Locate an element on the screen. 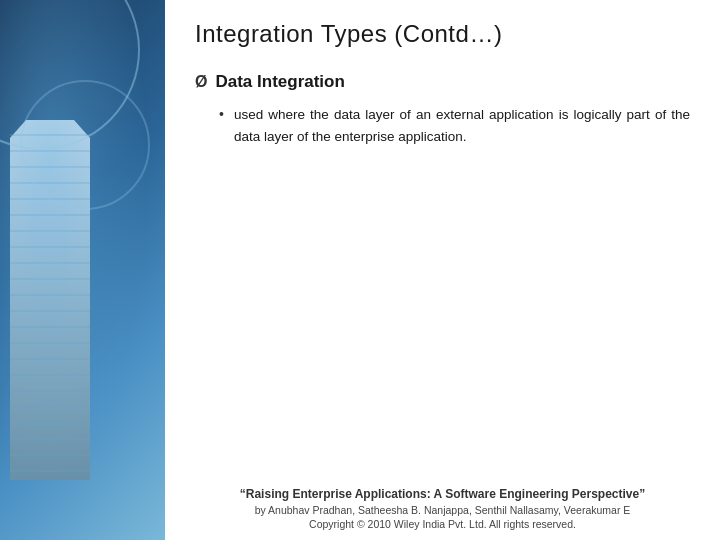  section-title: Data Integration is located at coordinates (280, 82).